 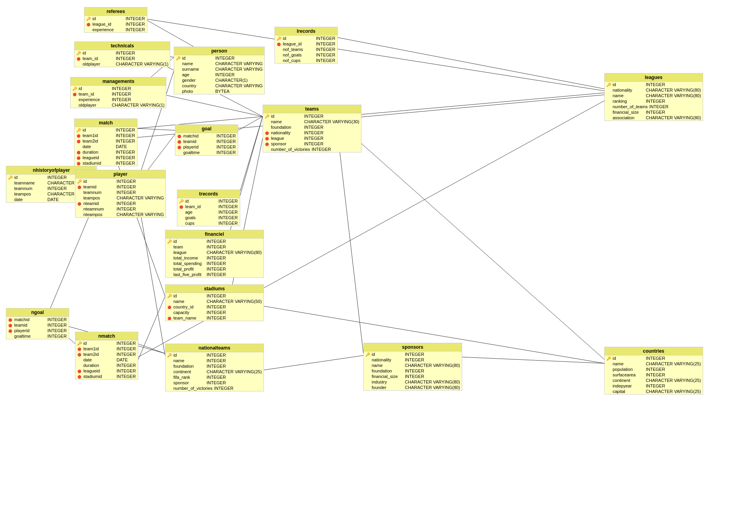 What do you see at coordinates (219, 91) in the screenshot?
I see `table-row: photoBYTEA` at bounding box center [219, 91].